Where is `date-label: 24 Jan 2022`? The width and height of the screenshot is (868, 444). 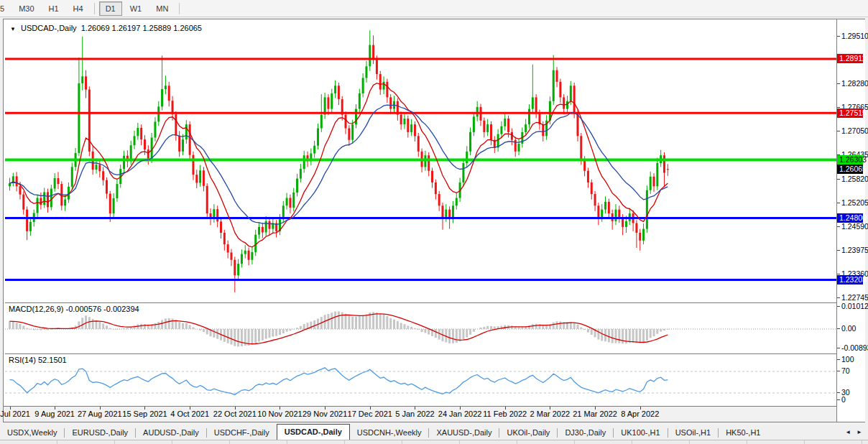
date-label: 24 Jan 2022 is located at coordinates (460, 414).